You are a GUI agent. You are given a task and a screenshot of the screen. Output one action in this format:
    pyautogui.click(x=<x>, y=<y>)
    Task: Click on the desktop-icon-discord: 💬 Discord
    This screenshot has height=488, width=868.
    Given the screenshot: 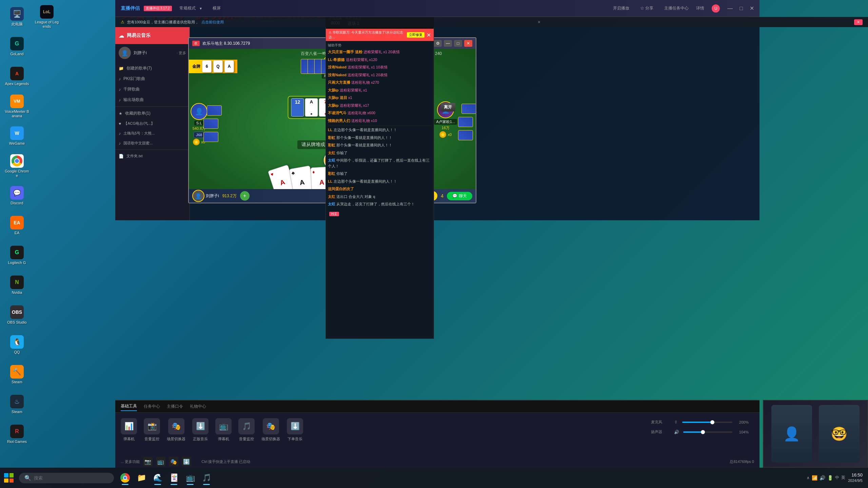 What is the action you would take?
    pyautogui.click(x=17, y=196)
    